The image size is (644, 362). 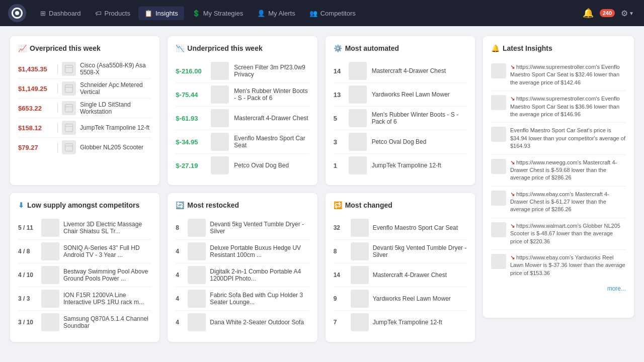 I want to click on changed-product-name: JumpTek Trampoline 12-ft, so click(x=408, y=322).